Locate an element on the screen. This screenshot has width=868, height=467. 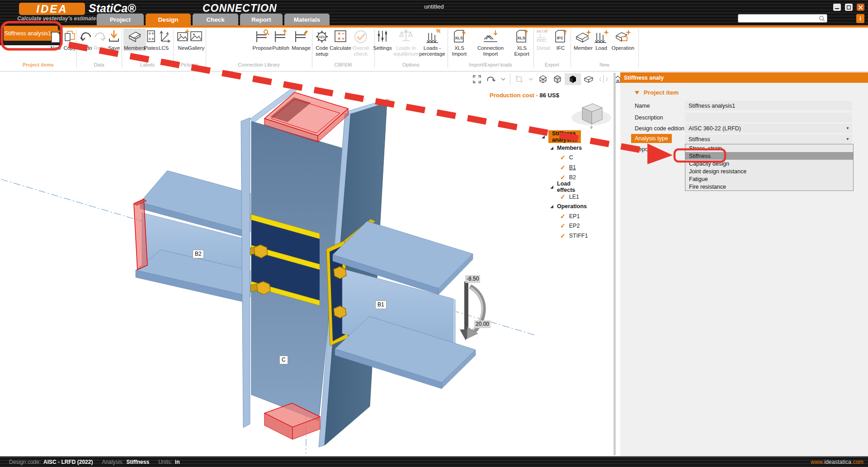
section-crop-icon is located at coordinates (519, 79).